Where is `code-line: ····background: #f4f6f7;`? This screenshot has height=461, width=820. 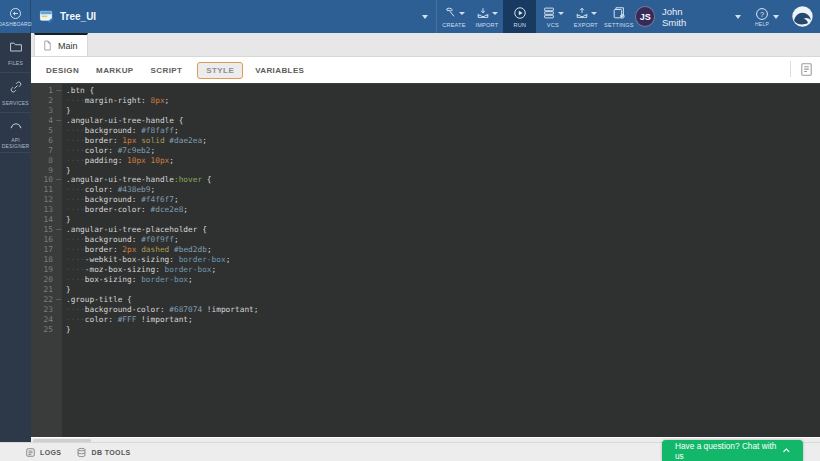 code-line: ····background: #f4f6f7; is located at coordinates (443, 200).